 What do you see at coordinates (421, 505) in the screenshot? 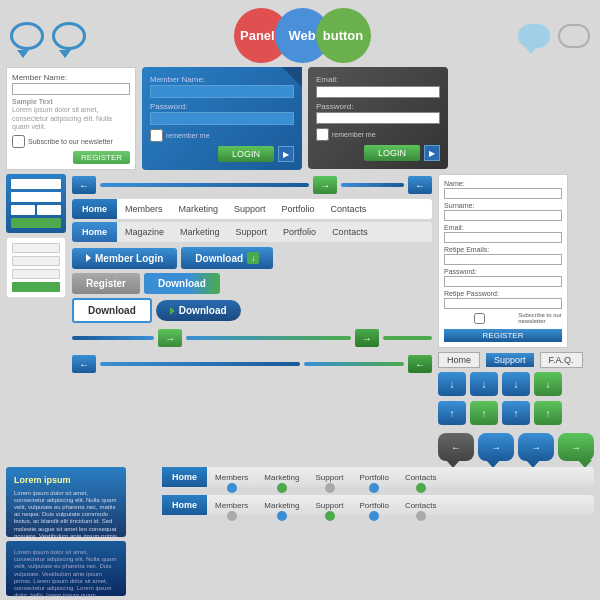
I see `nc-contacts-2: Contacts` at bounding box center [421, 505].